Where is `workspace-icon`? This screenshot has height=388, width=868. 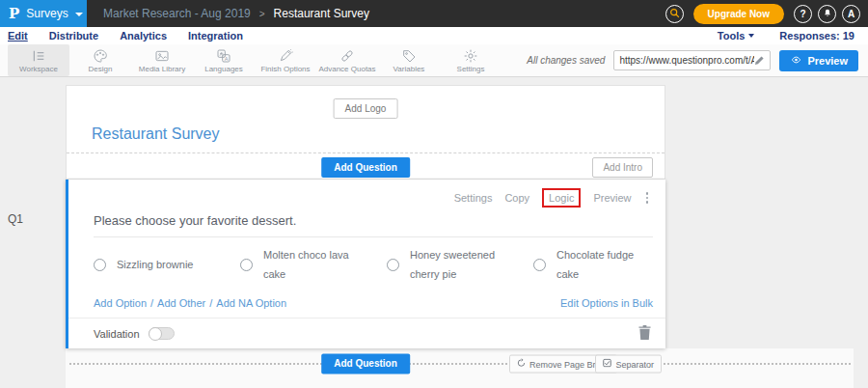
workspace-icon is located at coordinates (39, 56).